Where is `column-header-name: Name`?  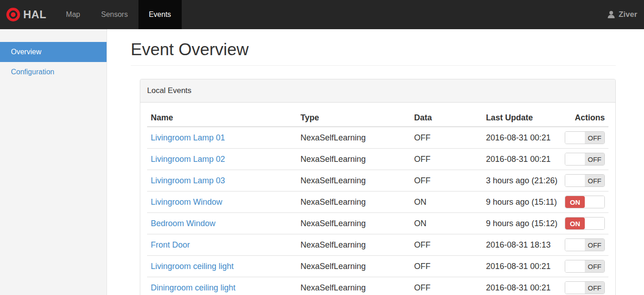
column-header-name: Name is located at coordinates (222, 118).